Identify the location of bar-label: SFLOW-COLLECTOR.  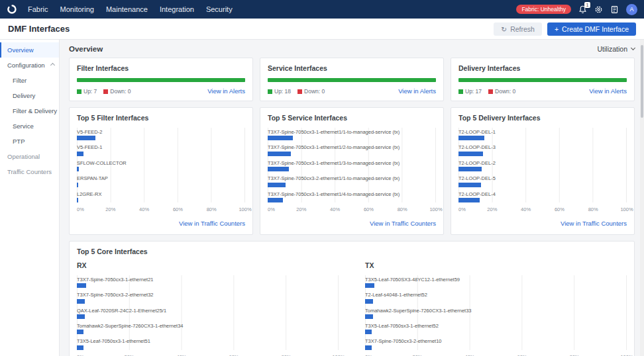
(160, 163).